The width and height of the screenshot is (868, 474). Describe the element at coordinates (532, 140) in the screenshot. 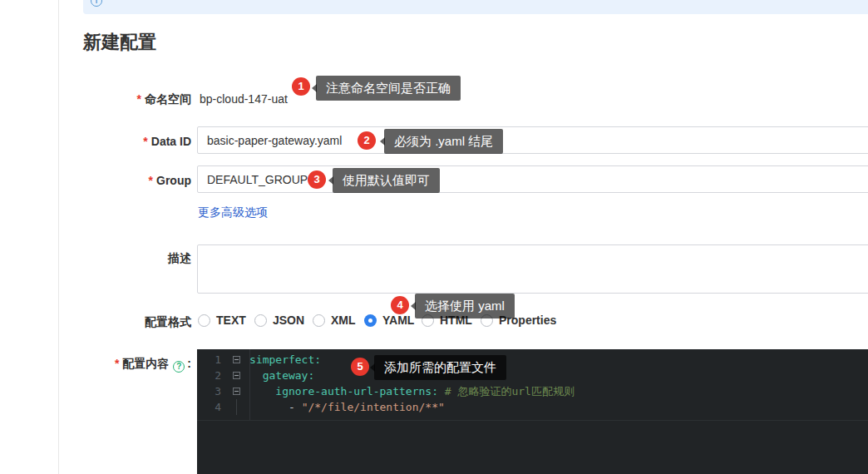

I see `data-id-input` at that location.